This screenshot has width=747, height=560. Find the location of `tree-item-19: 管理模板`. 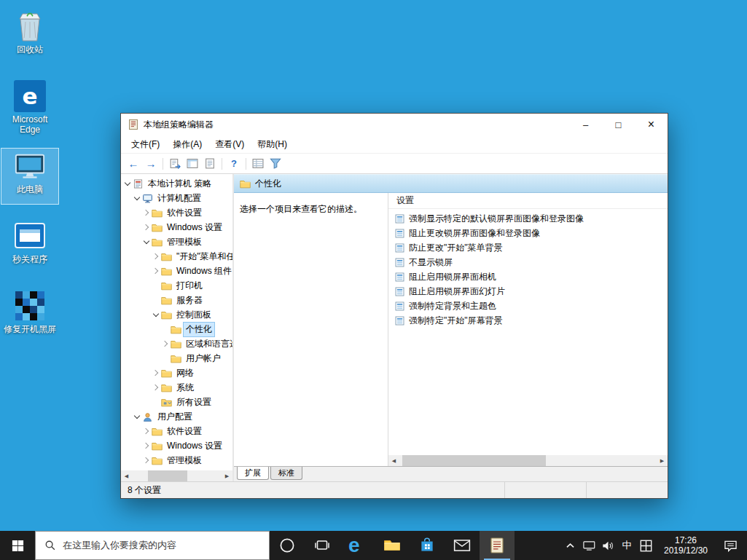

tree-item-19: 管理模板 is located at coordinates (176, 460).